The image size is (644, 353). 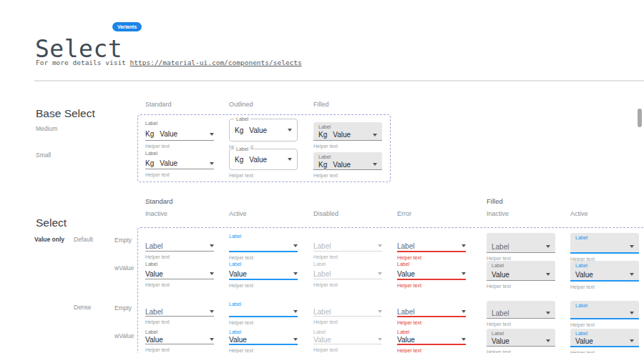 What do you see at coordinates (326, 214) in the screenshot?
I see `column-header: Disabled` at bounding box center [326, 214].